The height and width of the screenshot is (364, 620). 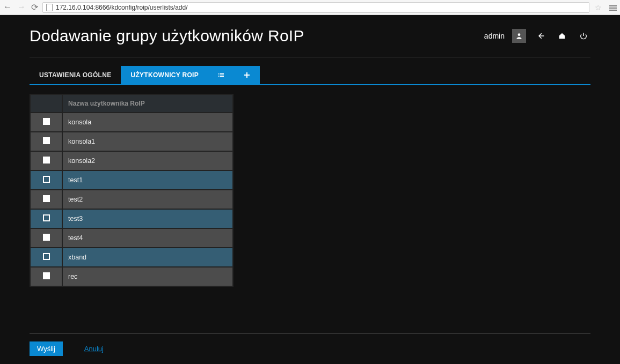 I want to click on table-row: test4, so click(x=132, y=238).